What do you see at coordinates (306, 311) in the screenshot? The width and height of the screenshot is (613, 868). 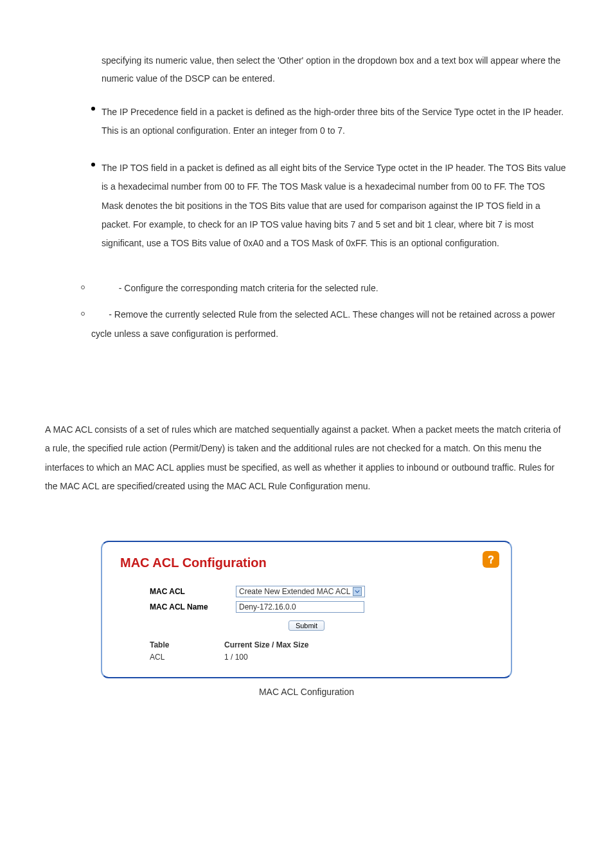 I see `circle-list: - Configure the corresponding match crit…` at bounding box center [306, 311].